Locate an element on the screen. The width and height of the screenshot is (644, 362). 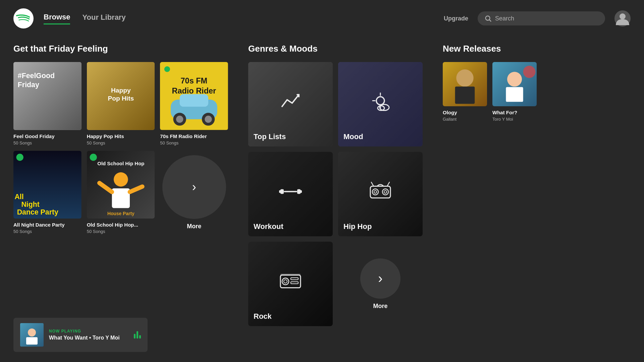
svg-text: 70s FM is located at coordinates (194, 81).